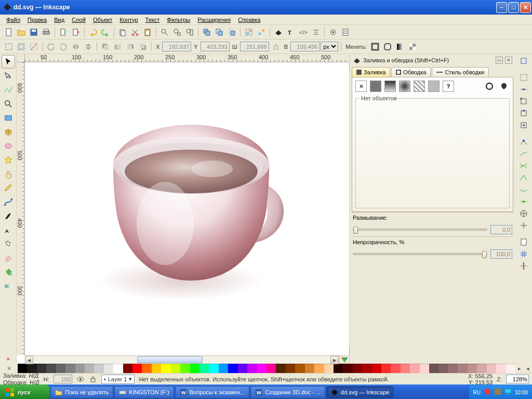 This screenshot has height=399, width=532. I want to click on ruler-vertical: 600 500 400 300, so click(21, 209).